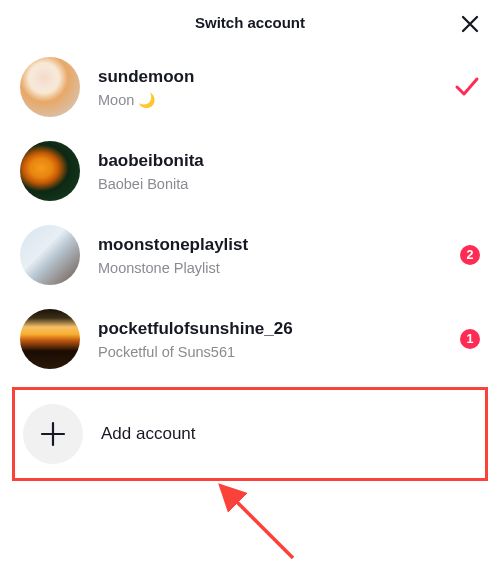 The image size is (500, 574). Describe the element at coordinates (467, 87) in the screenshot. I see `selected-indicator` at that location.